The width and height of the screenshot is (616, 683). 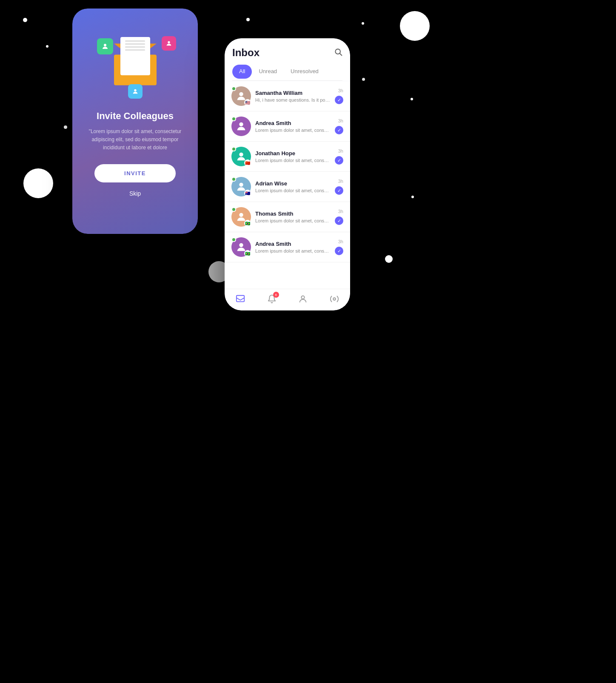 I want to click on nav-settings-icon, so click(x=334, y=299).